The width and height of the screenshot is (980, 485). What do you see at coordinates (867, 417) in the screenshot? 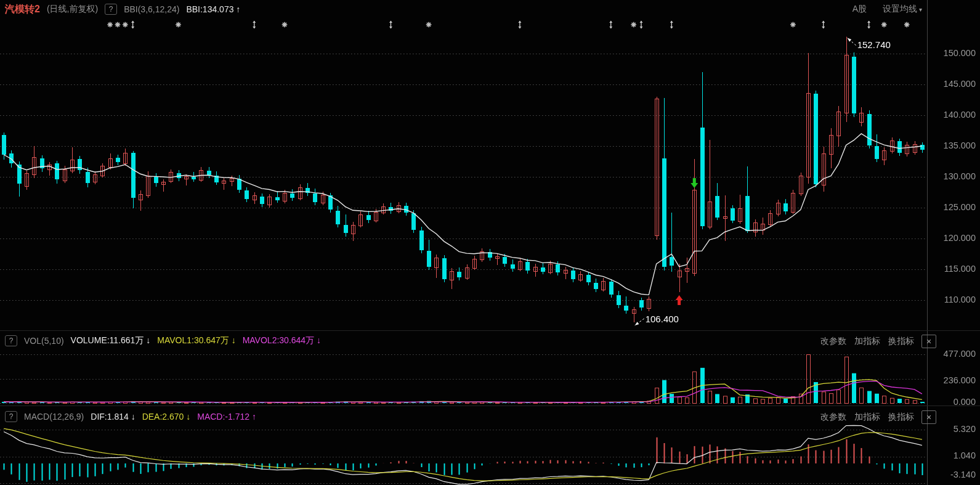
I see `macd-pane-menu: 改参数 加指标 换指标` at bounding box center [867, 417].